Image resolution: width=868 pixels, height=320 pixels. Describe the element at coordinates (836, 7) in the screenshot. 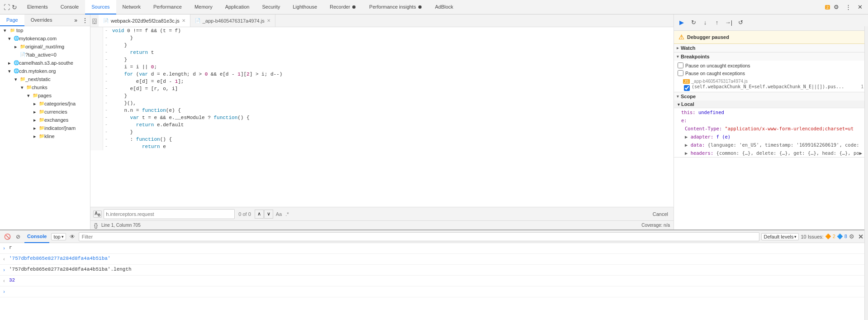

I see `settings-icon: ⚙` at that location.